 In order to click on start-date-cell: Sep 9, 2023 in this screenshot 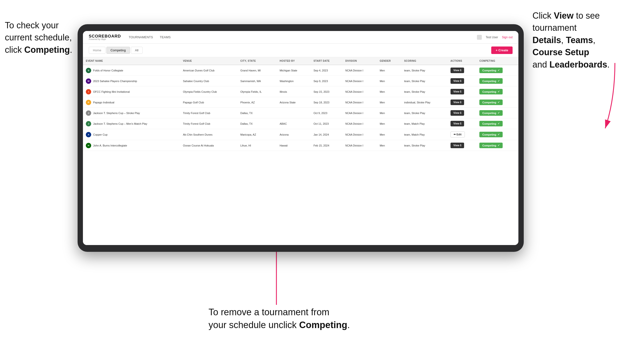, I will do `click(326, 81)`.